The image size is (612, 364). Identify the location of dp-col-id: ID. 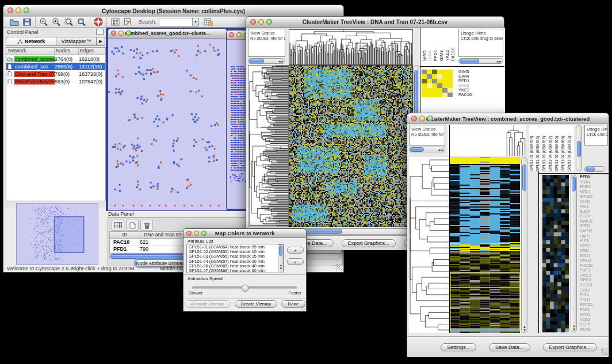
(125, 235).